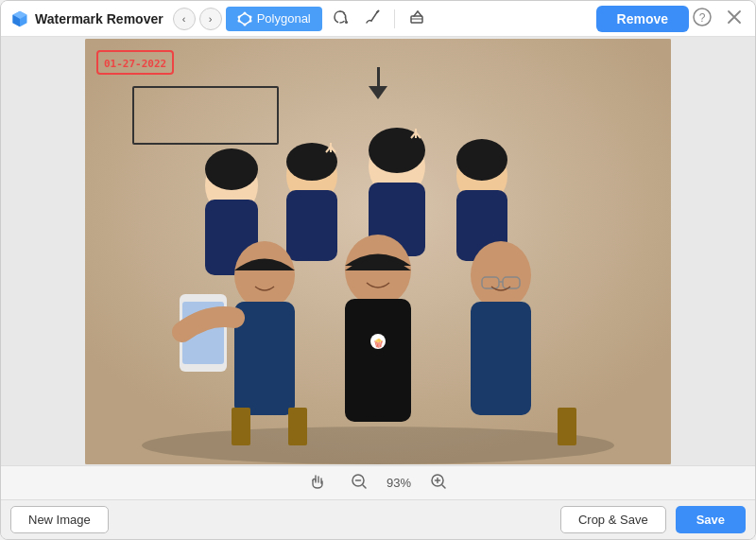 Image resolution: width=756 pixels, height=540 pixels. What do you see at coordinates (643, 19) in the screenshot?
I see `remove-button: Remove` at bounding box center [643, 19].